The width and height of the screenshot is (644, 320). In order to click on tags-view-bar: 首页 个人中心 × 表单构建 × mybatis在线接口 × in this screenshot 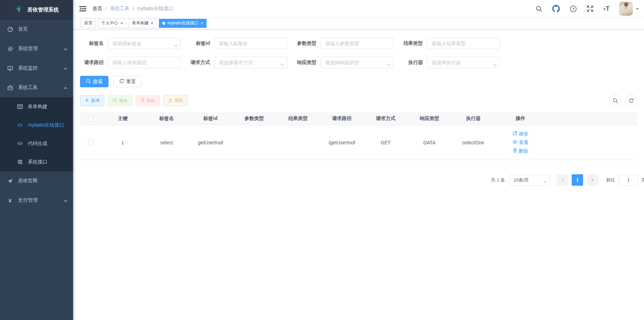, I will do `click(359, 23)`.